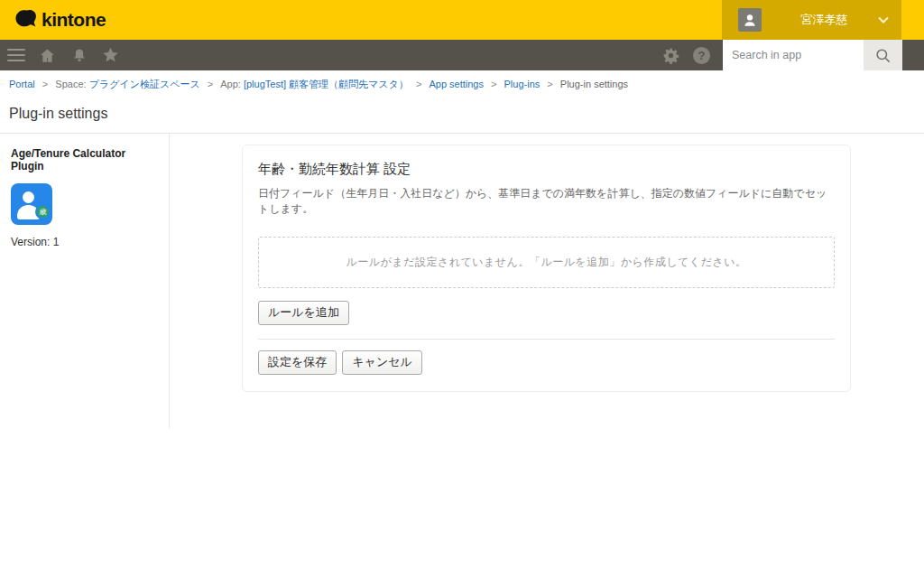 This screenshot has height=578, width=924. Describe the element at coordinates (72, 84) in the screenshot. I see `breadcrumb-space-prefix: Space:` at that location.